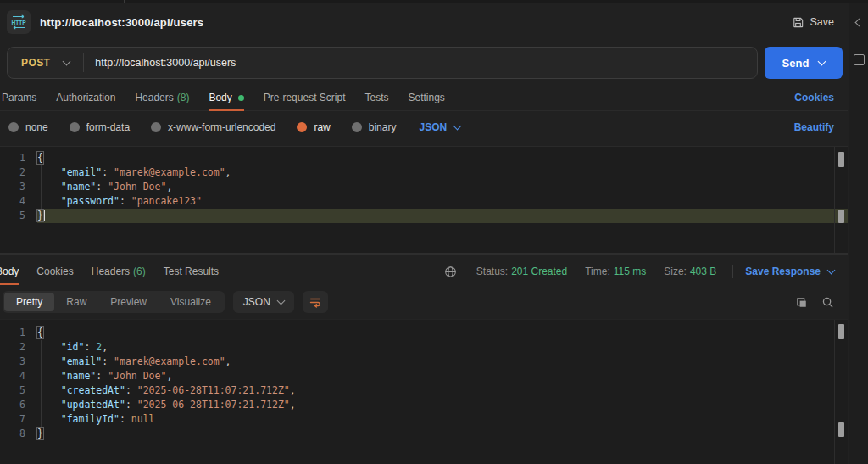 This screenshot has width=868, height=464. Describe the element at coordinates (424, 63) in the screenshot. I see `request-url-row: POST http://localhost:3000/api/users Sen…` at that location.